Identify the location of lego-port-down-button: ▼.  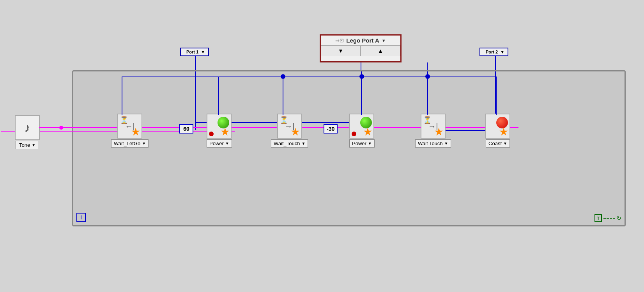
(341, 51).